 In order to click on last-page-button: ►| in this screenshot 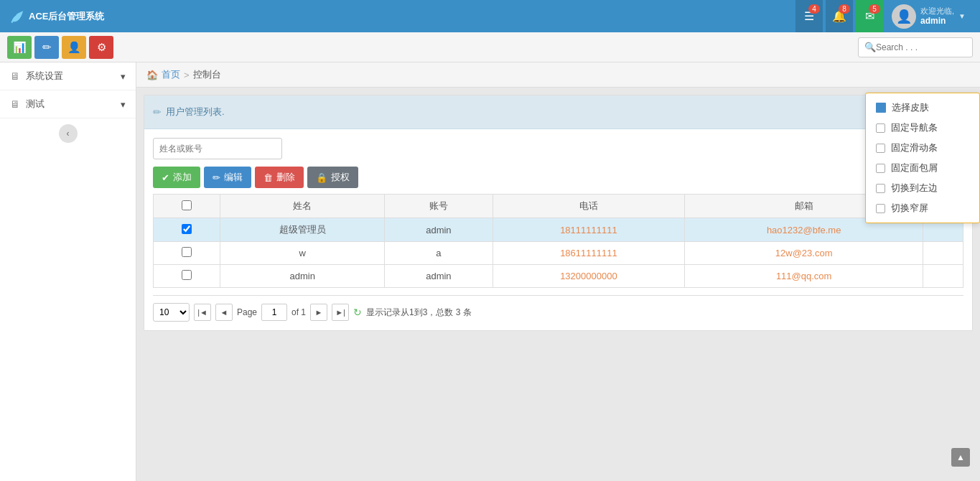, I will do `click(340, 312)`.